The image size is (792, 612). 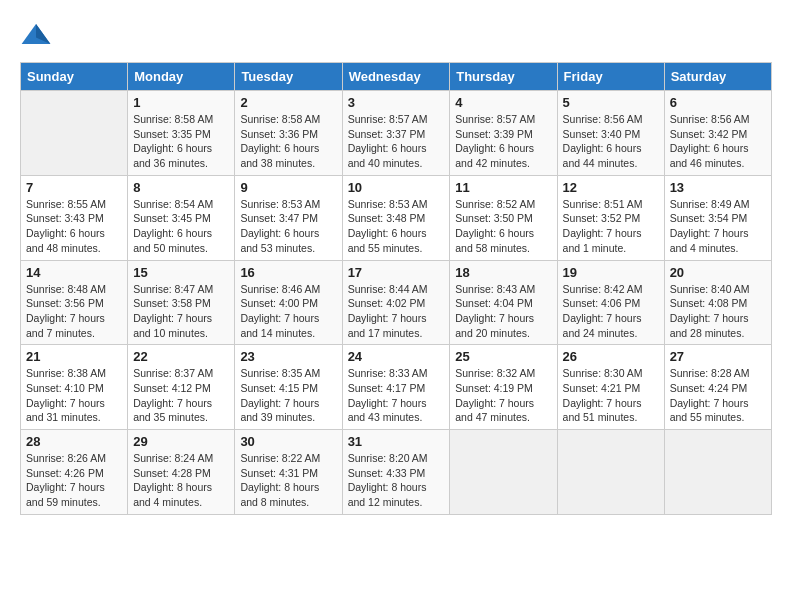 I want to click on day-info: Sunrise: 8:26 AMSunset: 4:26 PMDaylight:…, so click(x=74, y=480).